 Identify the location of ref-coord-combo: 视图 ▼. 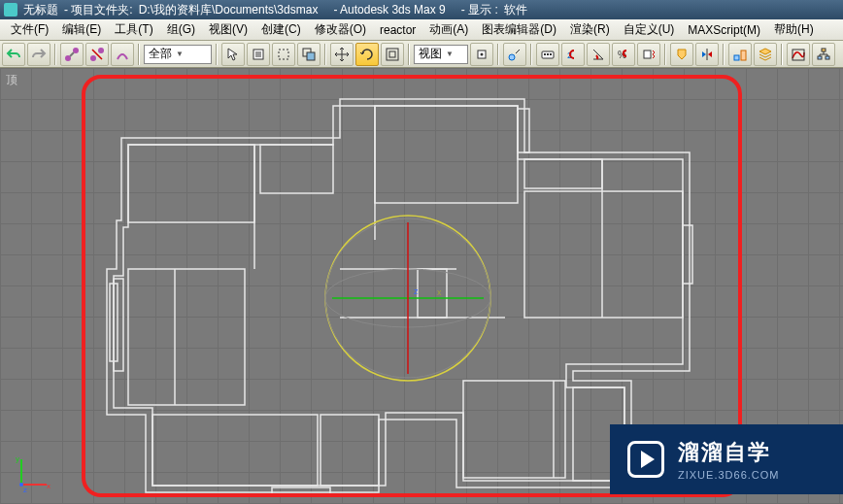
(441, 54).